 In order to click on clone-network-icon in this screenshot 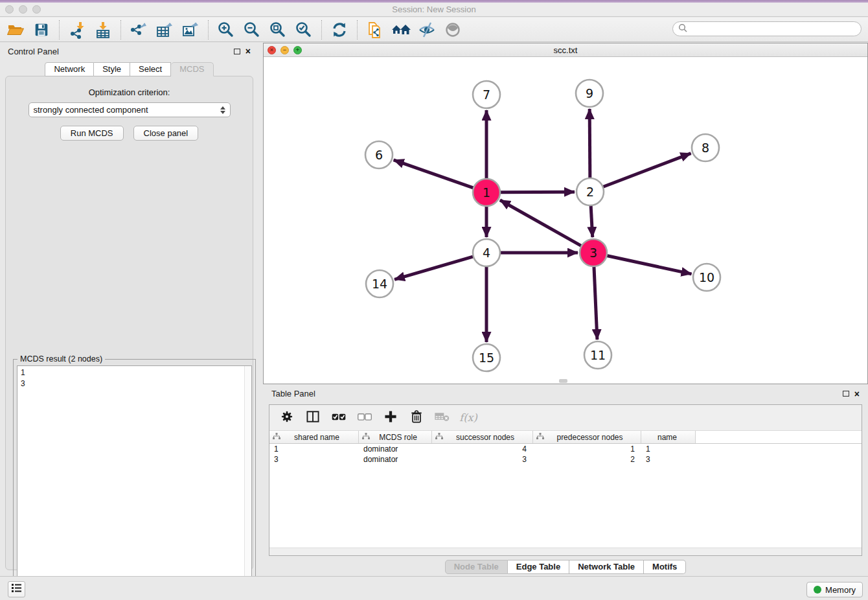, I will do `click(375, 30)`.